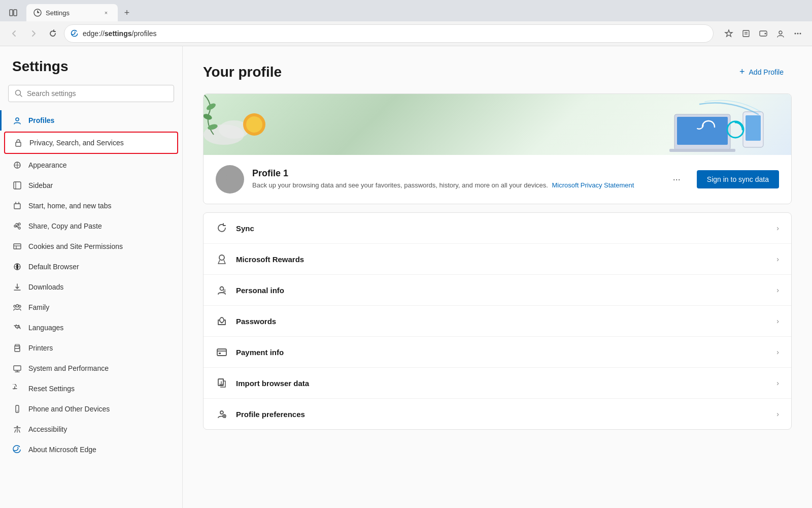 This screenshot has height=508, width=812. Describe the element at coordinates (406, 23) in the screenshot. I see `browser-chrome: Settings × + edge://settings/profiles` at that location.